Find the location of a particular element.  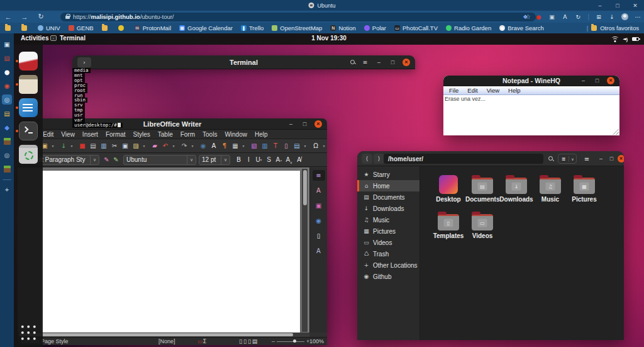

resize-grip is located at coordinates (616, 132).